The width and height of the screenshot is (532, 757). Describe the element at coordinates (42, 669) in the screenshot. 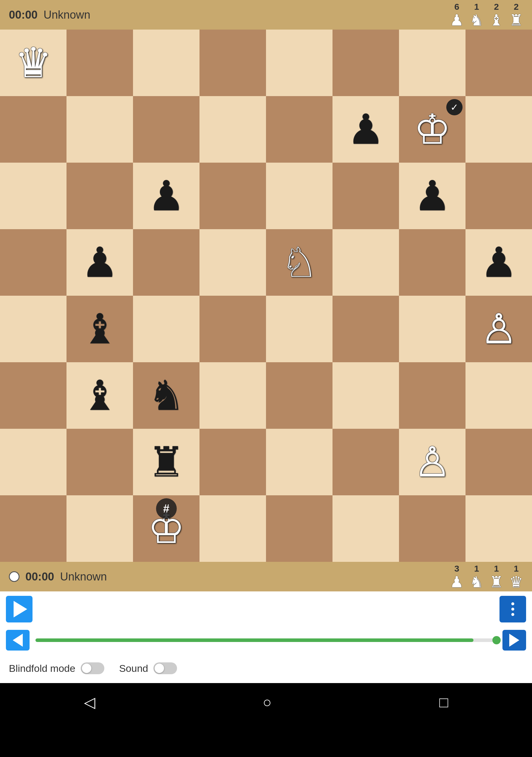

I see `blindfold-label: Blindfold mode` at that location.